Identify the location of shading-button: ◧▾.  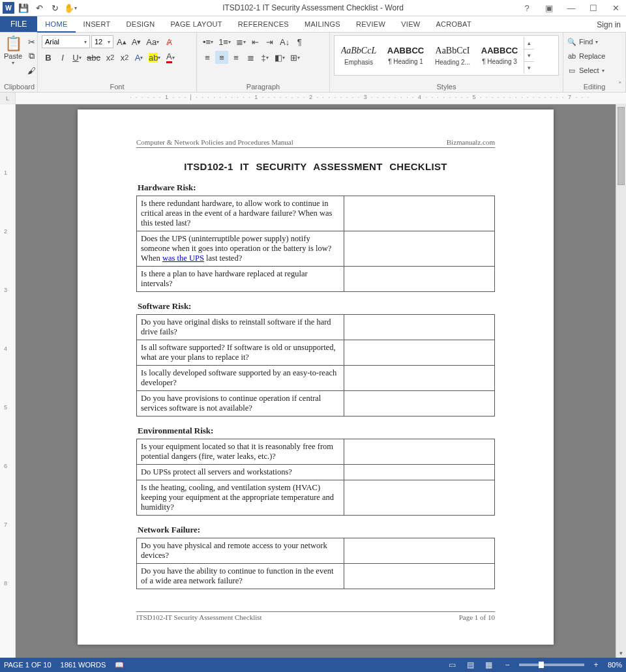
(280, 57).